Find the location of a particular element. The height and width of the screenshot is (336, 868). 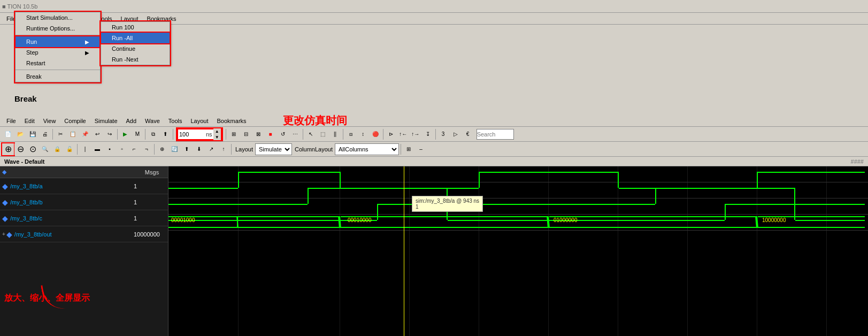

wave-a-trans4 is located at coordinates (618, 180).